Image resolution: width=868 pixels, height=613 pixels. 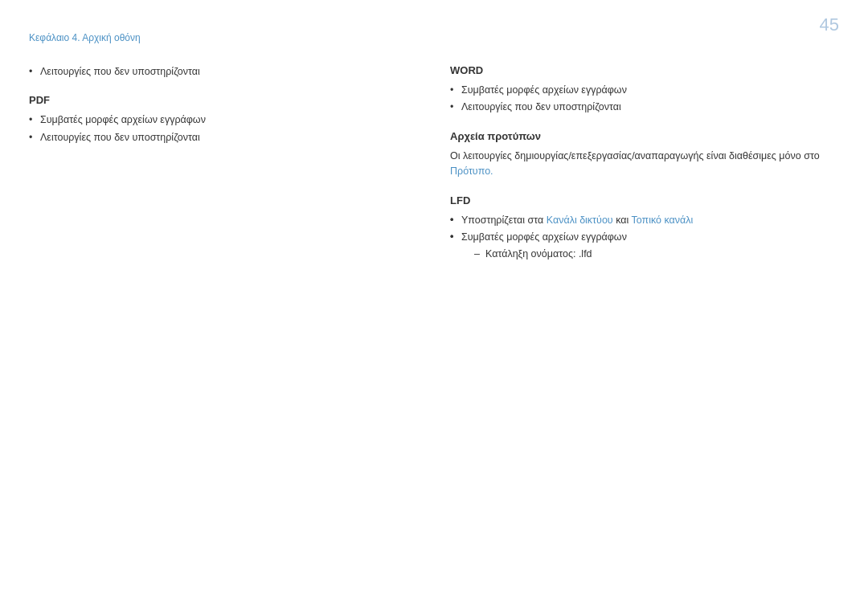 I want to click on pdf-section-list: Συμβατές μορφές αρχείων εγγράφων Λειτουρ…, so click(x=223, y=129).